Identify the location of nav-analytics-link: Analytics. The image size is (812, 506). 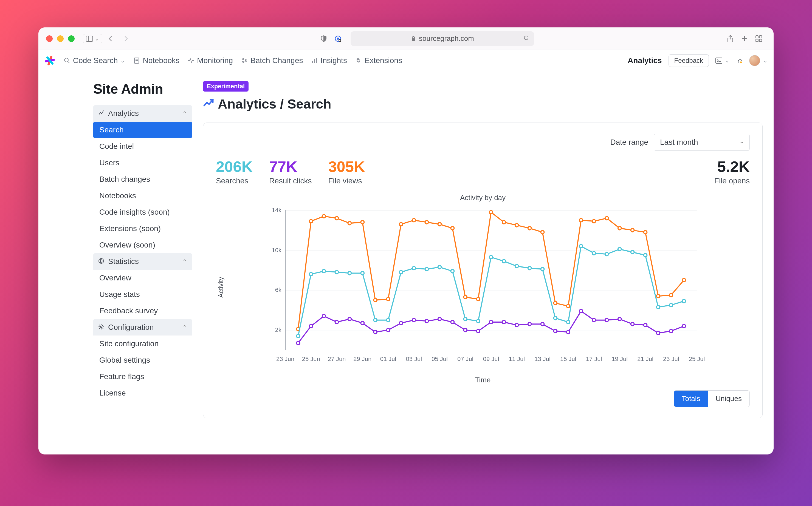
(645, 61).